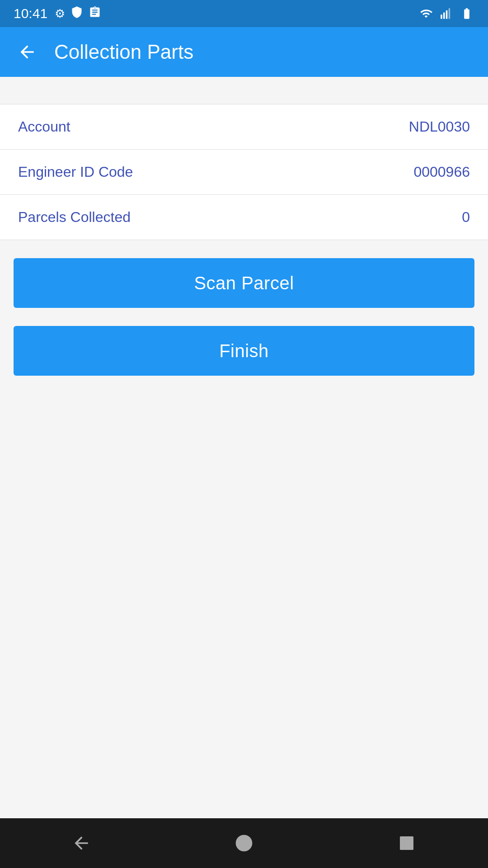 This screenshot has width=488, height=868. Describe the element at coordinates (446, 14) in the screenshot. I see `status-right` at that location.